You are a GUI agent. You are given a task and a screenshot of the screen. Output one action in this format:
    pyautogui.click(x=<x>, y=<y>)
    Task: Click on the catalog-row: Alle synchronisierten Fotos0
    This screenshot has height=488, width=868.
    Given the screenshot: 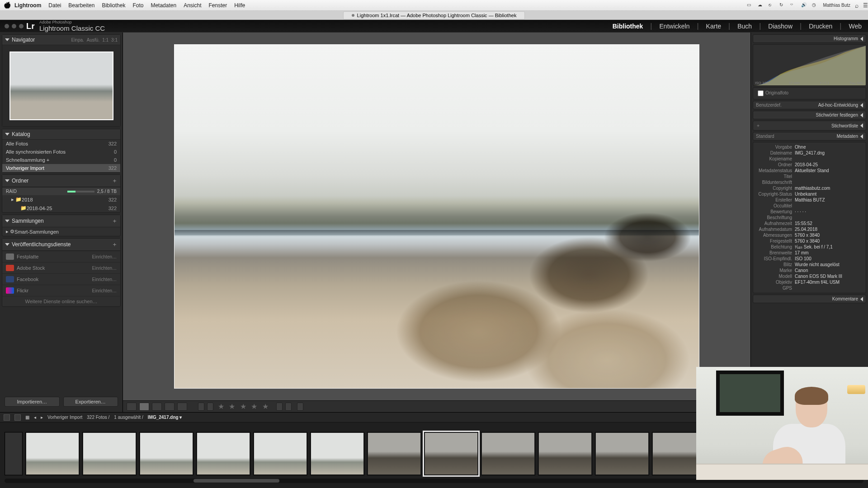 What is the action you would take?
    pyautogui.click(x=61, y=152)
    